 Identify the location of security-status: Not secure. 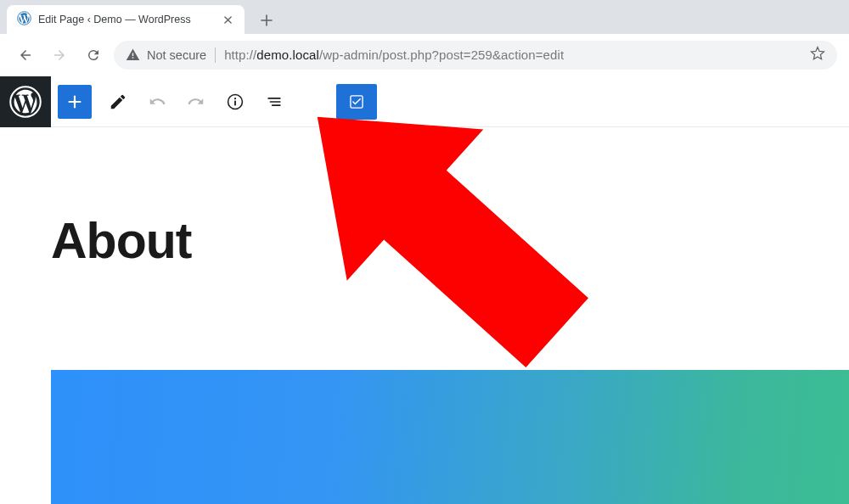
(166, 54).